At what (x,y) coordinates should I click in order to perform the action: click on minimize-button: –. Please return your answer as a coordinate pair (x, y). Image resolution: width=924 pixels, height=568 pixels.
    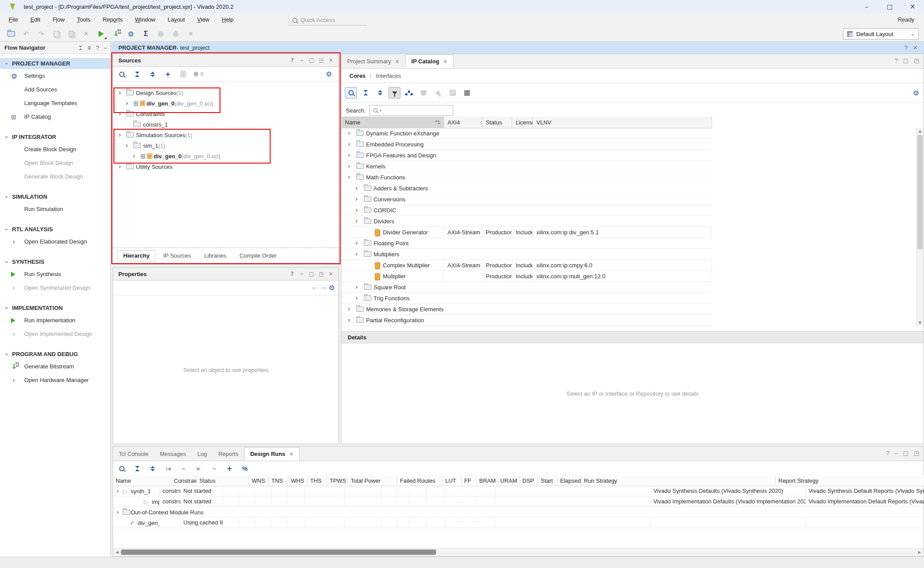
    Looking at the image, I should click on (867, 7).